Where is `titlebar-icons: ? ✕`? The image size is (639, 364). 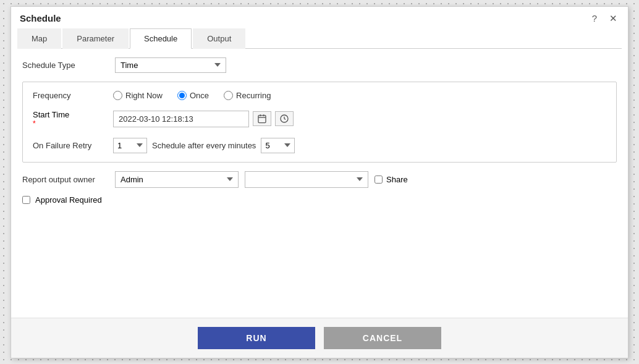 titlebar-icons: ? ✕ is located at coordinates (604, 19).